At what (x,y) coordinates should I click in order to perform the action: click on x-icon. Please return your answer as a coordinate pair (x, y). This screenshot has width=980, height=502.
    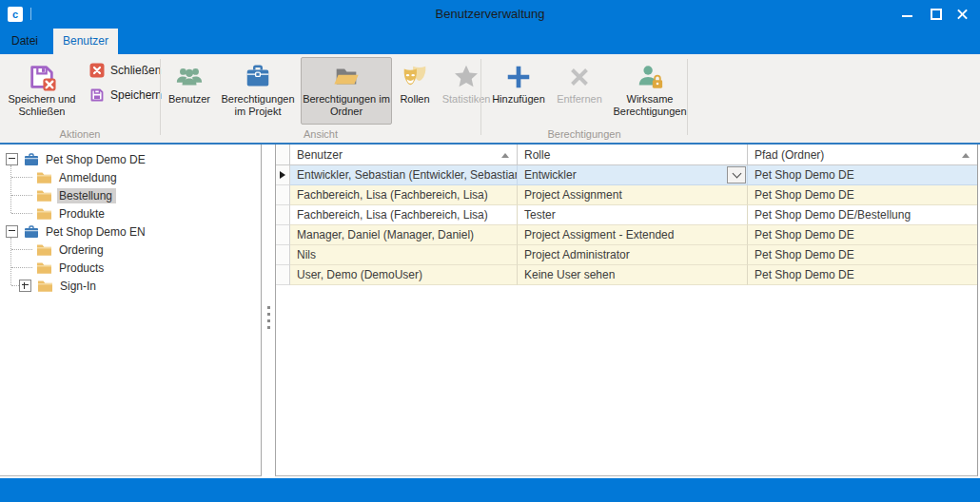
    Looking at the image, I should click on (579, 76).